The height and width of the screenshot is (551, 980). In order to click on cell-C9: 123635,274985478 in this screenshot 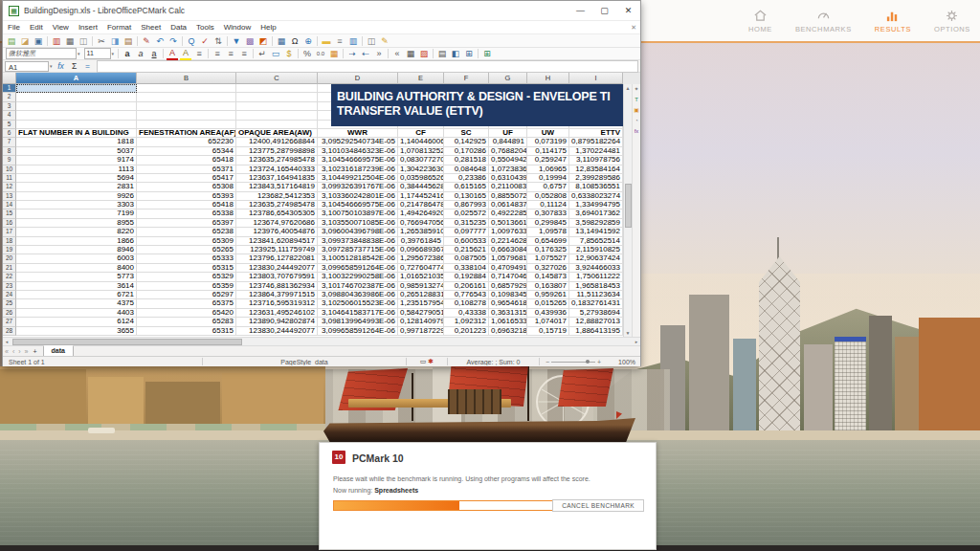, I will do `click(278, 161)`.